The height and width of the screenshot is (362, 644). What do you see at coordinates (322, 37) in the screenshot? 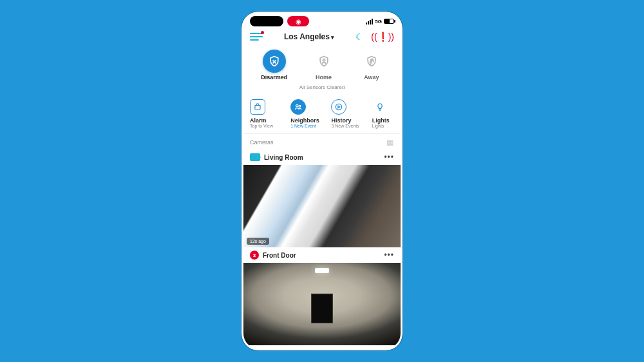
I see `top-nav: Los Angeles ☾ ((❗))` at bounding box center [322, 37].